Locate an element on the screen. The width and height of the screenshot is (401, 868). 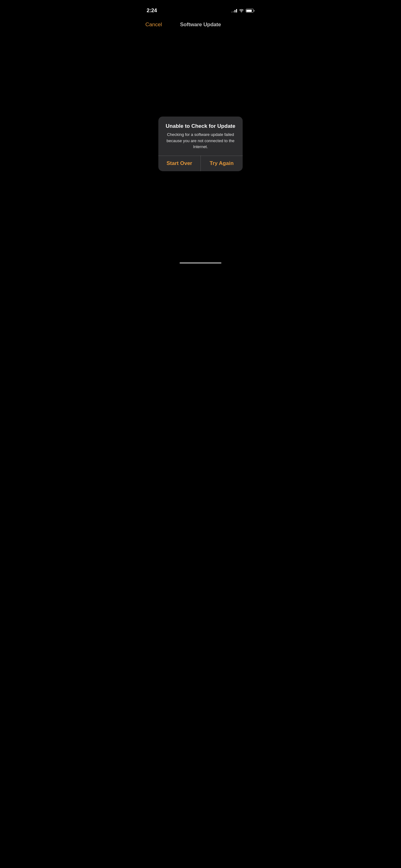
alert-title: Unable to Check for Update is located at coordinates (201, 126).